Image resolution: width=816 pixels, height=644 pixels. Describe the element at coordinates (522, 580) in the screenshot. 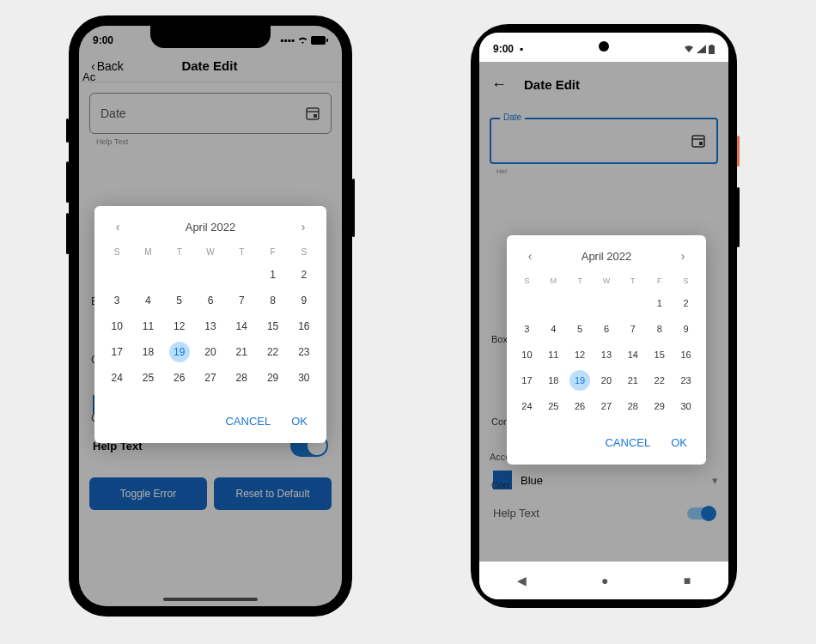

I see `nav-back-button: ◀` at that location.